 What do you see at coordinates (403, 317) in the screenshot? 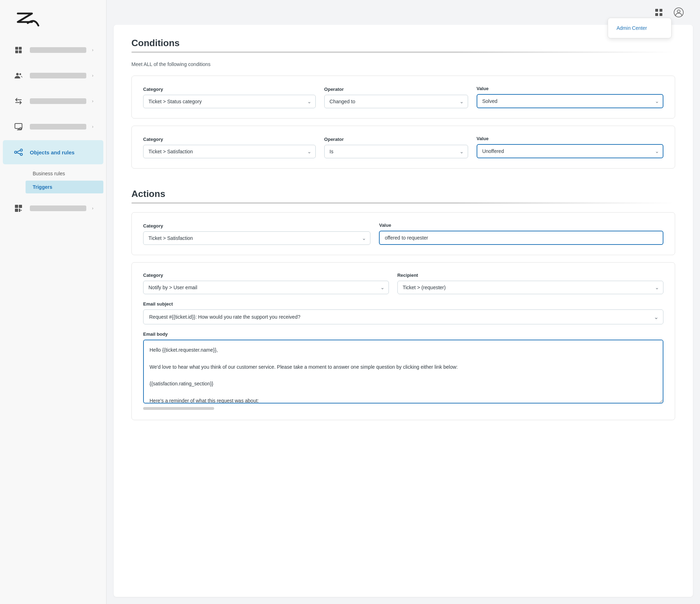
I see `email-subject-input` at bounding box center [403, 317].